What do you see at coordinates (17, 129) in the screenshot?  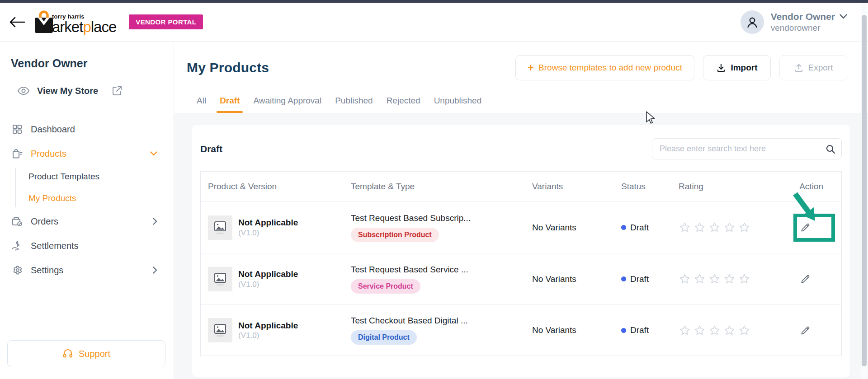 I see `dashboard-grid-icon` at bounding box center [17, 129].